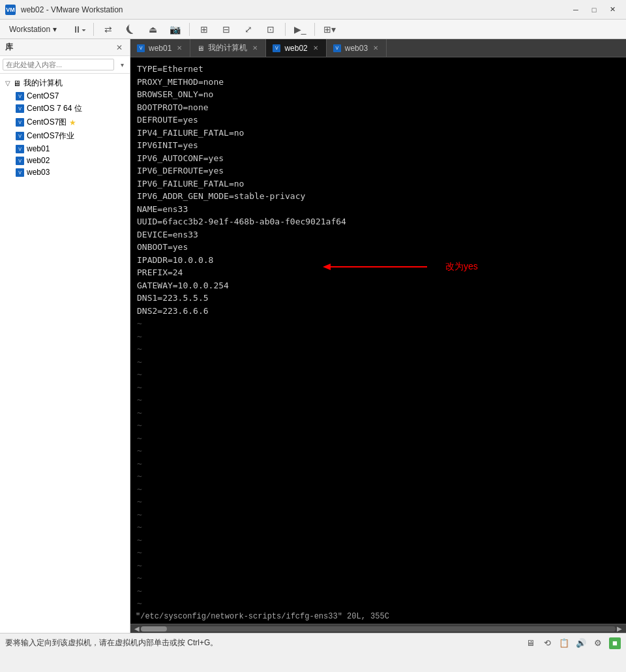 The height and width of the screenshot is (672, 626). Describe the element at coordinates (70, 123) in the screenshot. I see `sidebar-item-centos7-img: V CentOS7图 ★` at that location.